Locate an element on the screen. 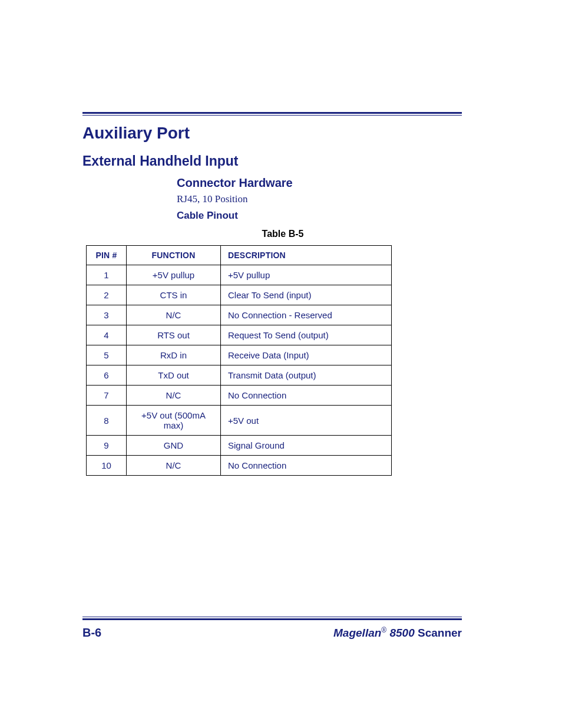  cell-pin: 4 is located at coordinates (107, 335).